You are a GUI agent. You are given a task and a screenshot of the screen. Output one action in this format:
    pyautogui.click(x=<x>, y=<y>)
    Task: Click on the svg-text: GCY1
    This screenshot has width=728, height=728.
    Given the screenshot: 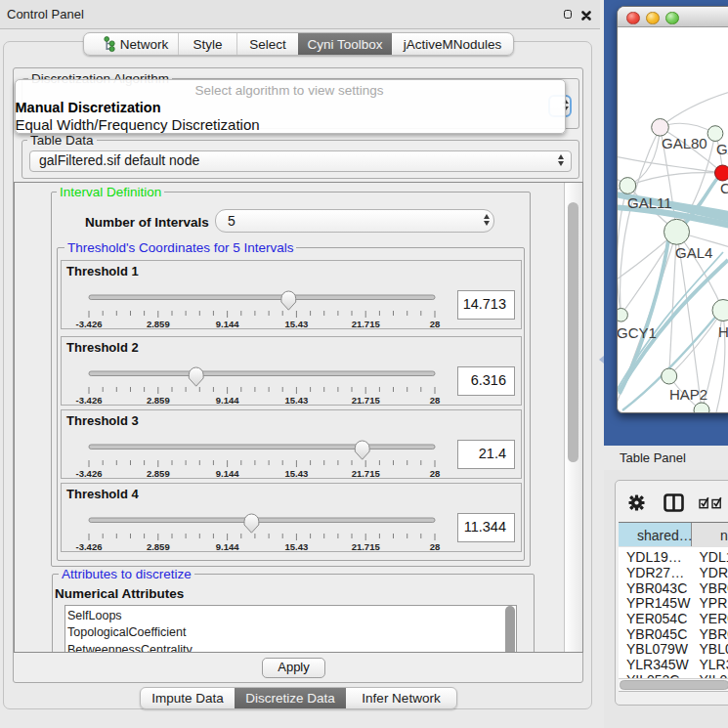 What is the action you would take?
    pyautogui.click(x=637, y=332)
    